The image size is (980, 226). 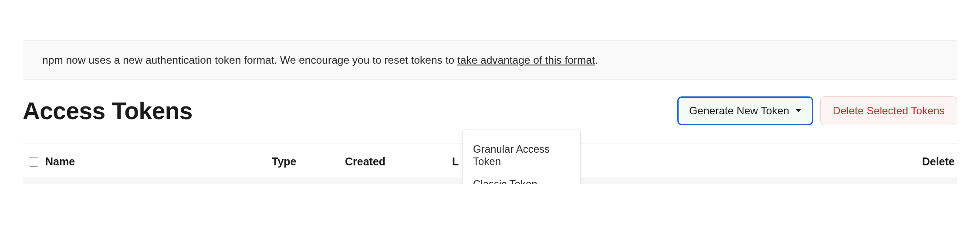 I want to click on dropdown-item-classic: Classic Token, so click(x=521, y=178).